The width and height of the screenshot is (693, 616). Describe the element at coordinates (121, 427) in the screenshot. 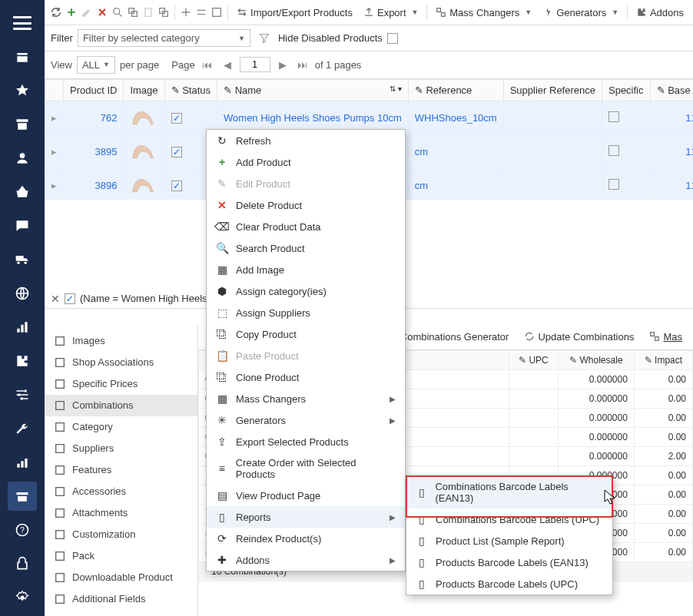

I see `tree-item-category: Category` at that location.